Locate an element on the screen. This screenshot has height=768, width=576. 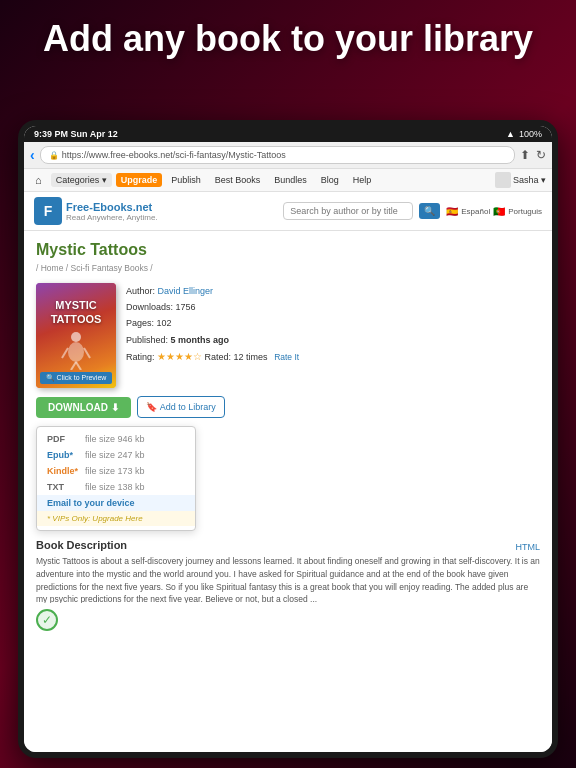
back-button: ‹ is located at coordinates (32, 155).